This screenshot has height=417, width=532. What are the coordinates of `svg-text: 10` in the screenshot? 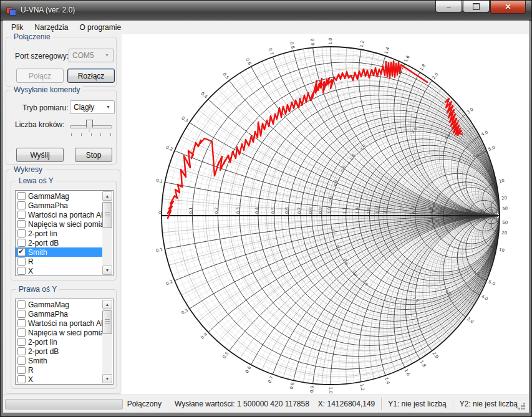 It's located at (501, 251).